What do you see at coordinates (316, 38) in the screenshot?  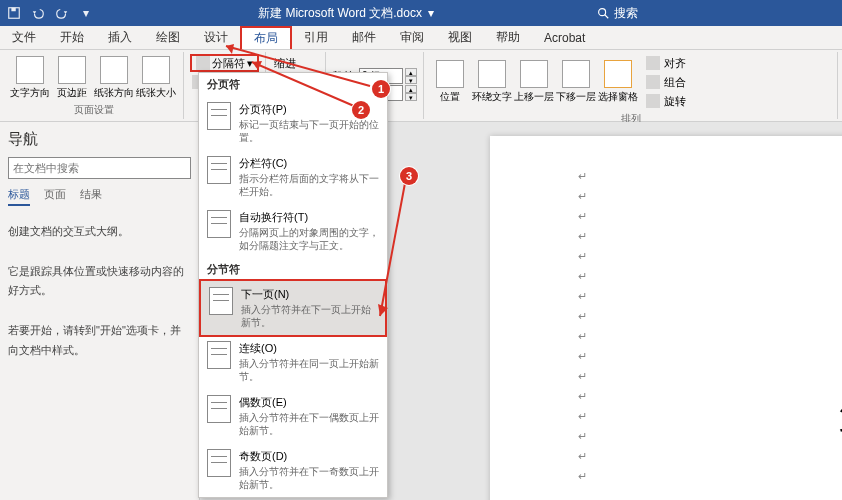 I see `tab-references: 引用` at bounding box center [316, 38].